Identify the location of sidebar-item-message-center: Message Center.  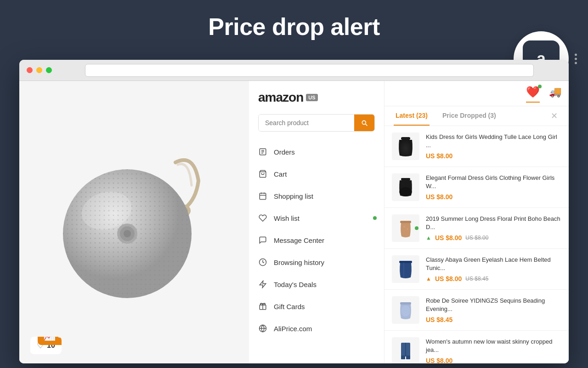
(317, 240).